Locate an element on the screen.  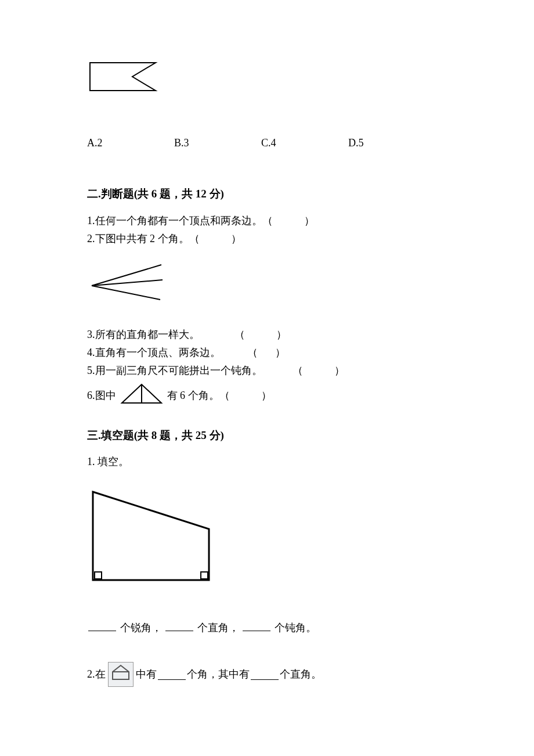
triangle-with-altitude-figure is located at coordinates (142, 396).